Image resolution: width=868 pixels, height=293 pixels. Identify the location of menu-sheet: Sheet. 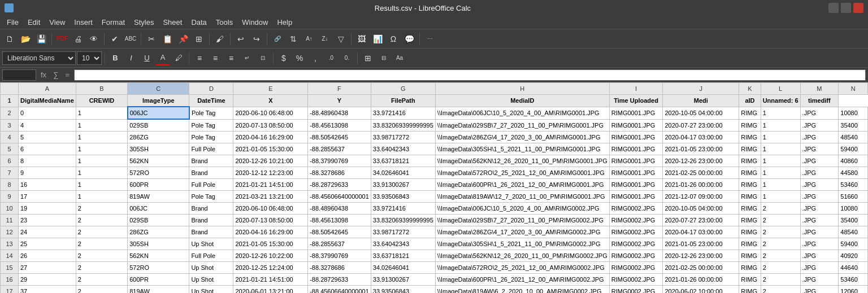
(172, 23).